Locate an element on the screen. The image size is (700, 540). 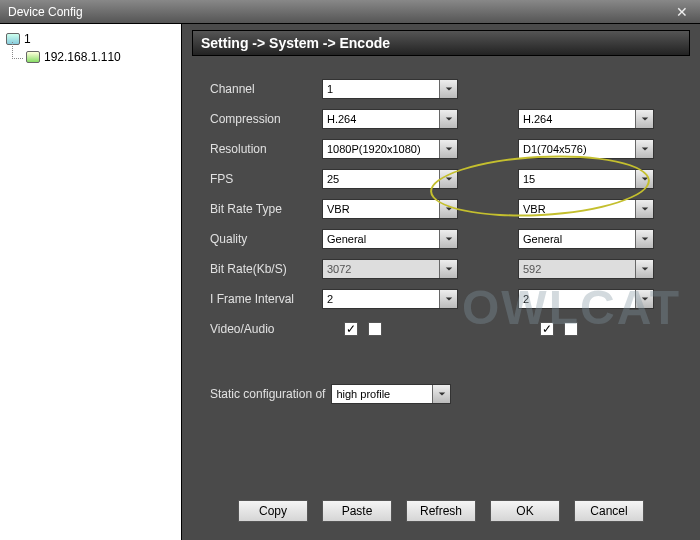
select-quality-main: General is located at coordinates (390, 239).